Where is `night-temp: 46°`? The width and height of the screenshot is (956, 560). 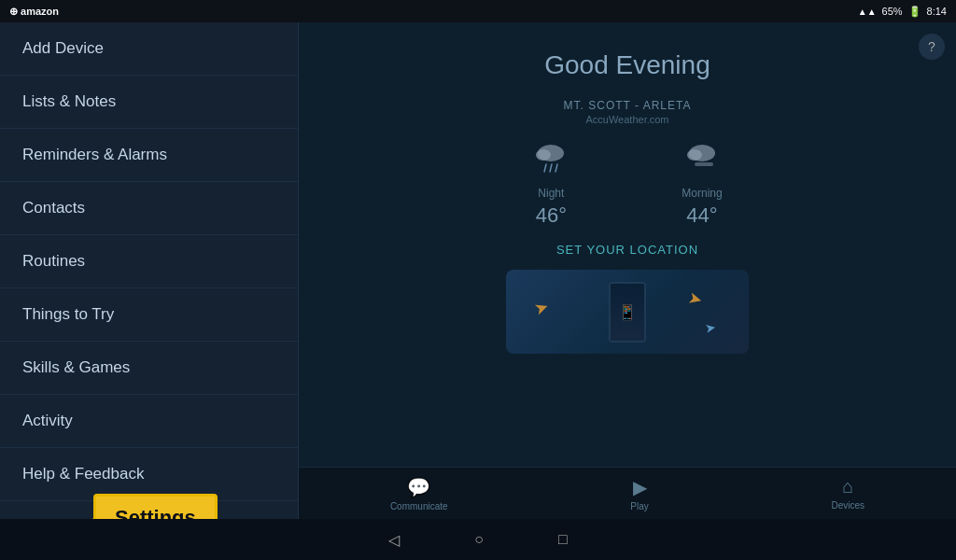 night-temp: 46° is located at coordinates (551, 216).